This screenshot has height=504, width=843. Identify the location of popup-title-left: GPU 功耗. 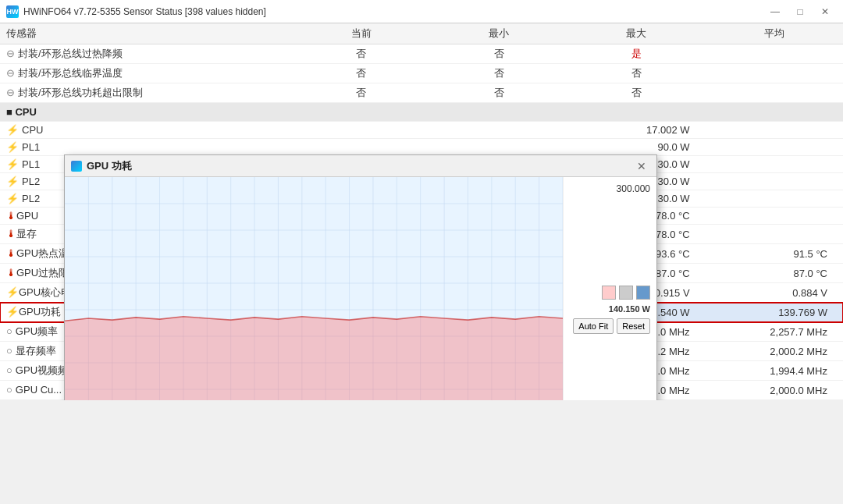
(101, 166).